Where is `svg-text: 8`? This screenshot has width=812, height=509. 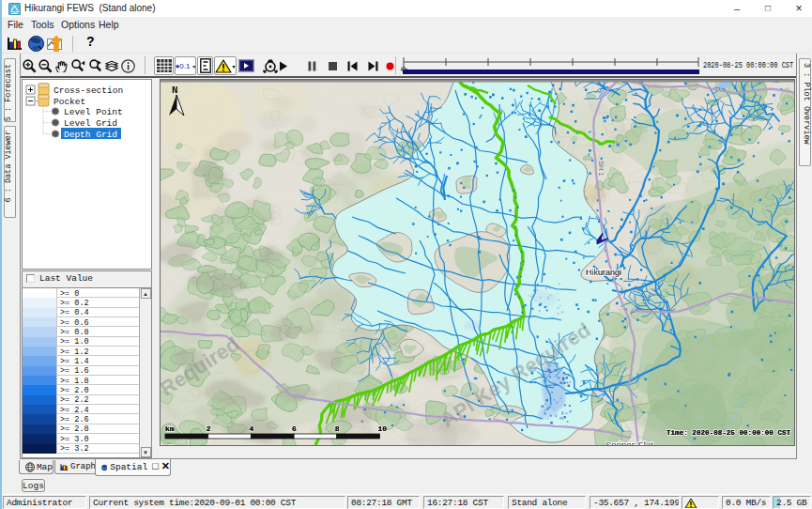 svg-text: 8 is located at coordinates (338, 428).